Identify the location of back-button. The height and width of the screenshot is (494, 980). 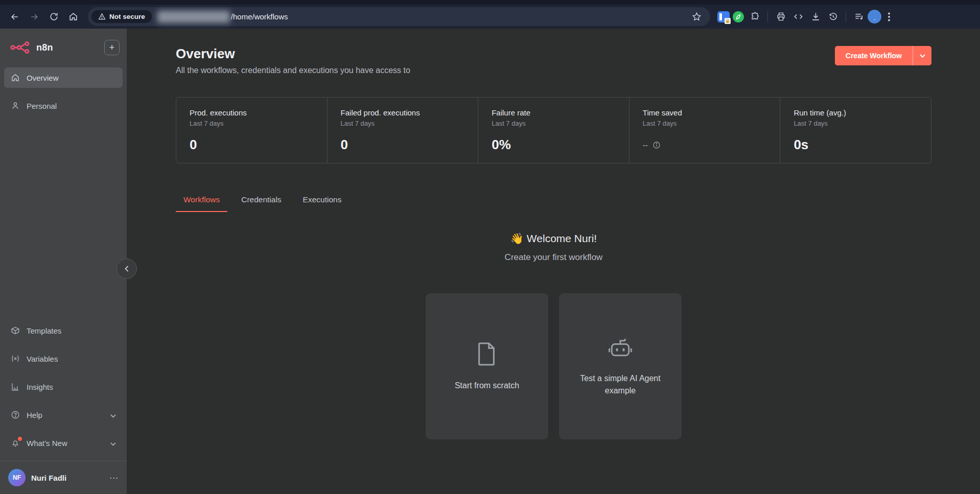
(15, 17).